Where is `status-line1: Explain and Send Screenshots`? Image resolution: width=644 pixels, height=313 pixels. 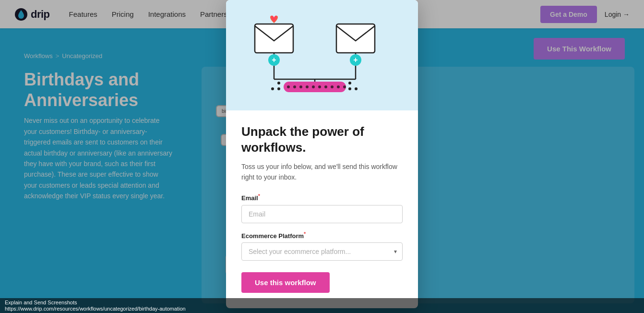 status-line1: Explain and Send Screenshots is located at coordinates (322, 302).